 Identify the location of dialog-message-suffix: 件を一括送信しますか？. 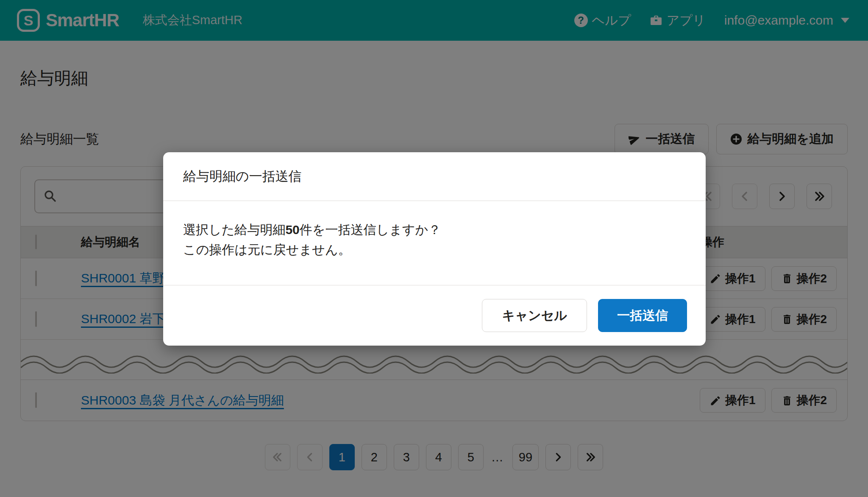
(370, 230).